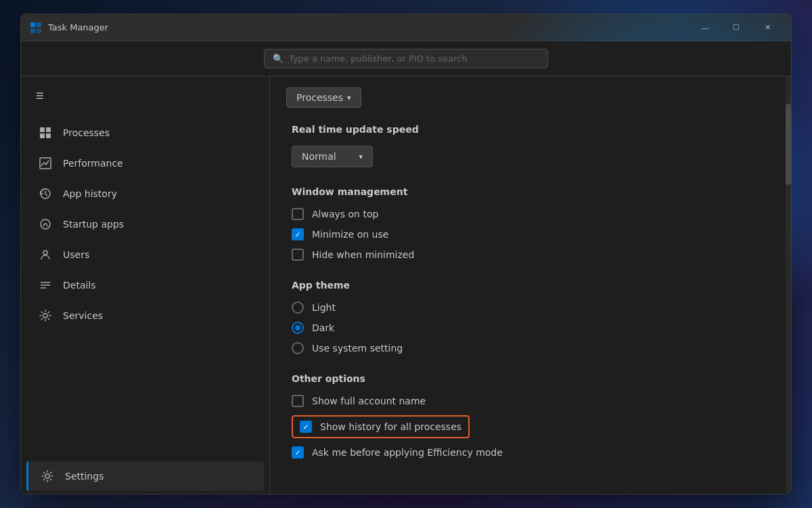 The image size is (812, 508). What do you see at coordinates (531, 214) in the screenshot?
I see `always-on-top-row: Always on top` at bounding box center [531, 214].